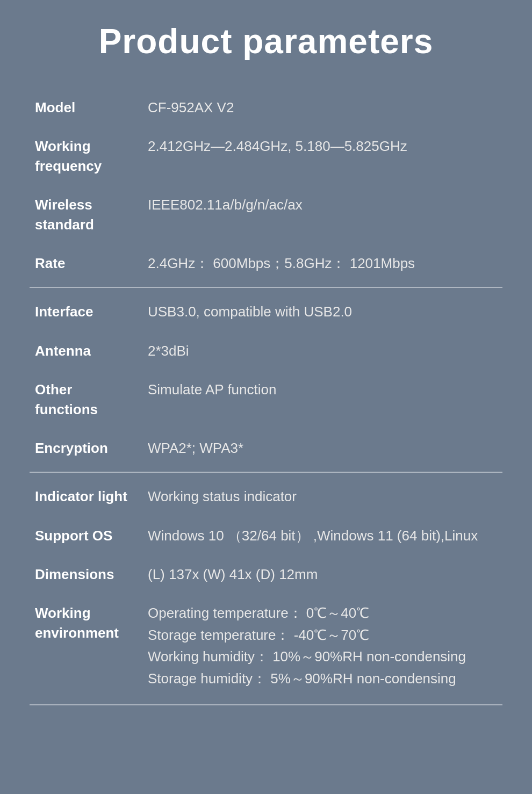  I want to click on interface-label: Interface, so click(86, 312).